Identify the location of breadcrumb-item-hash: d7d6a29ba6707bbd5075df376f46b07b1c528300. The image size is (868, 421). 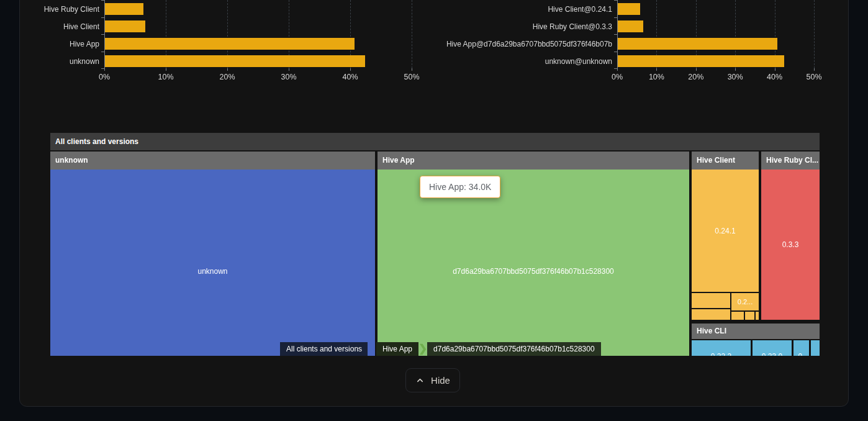
(514, 349).